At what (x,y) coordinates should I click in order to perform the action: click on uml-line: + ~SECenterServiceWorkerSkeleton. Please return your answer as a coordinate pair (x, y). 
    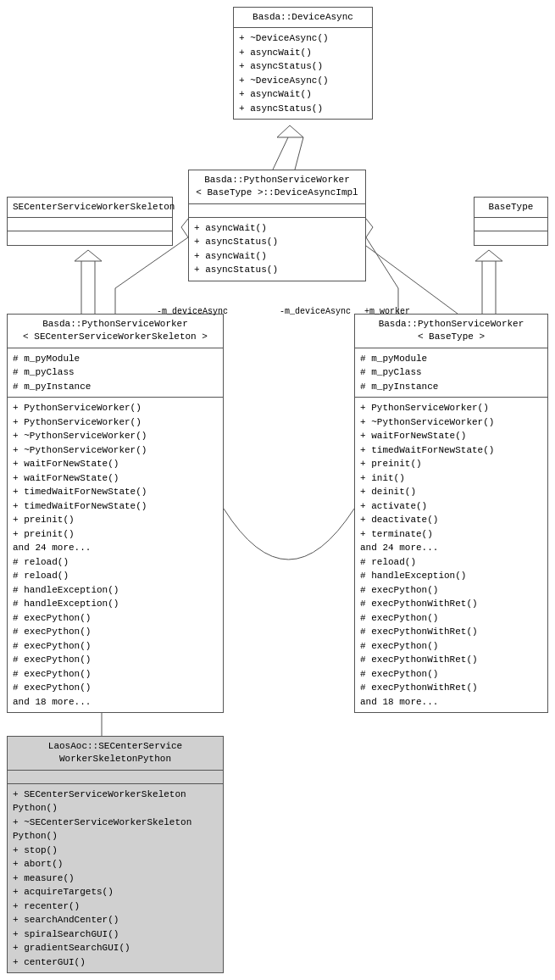
    Looking at the image, I should click on (115, 822).